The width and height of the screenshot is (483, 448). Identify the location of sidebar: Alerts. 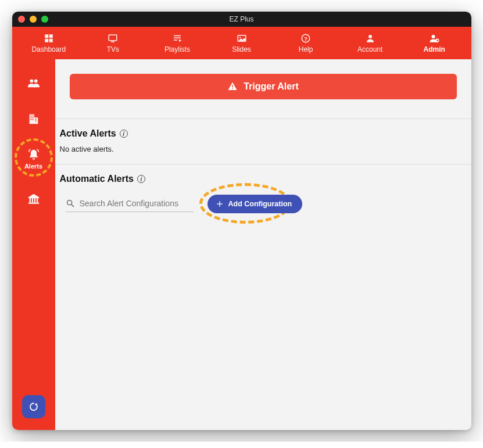
(34, 245).